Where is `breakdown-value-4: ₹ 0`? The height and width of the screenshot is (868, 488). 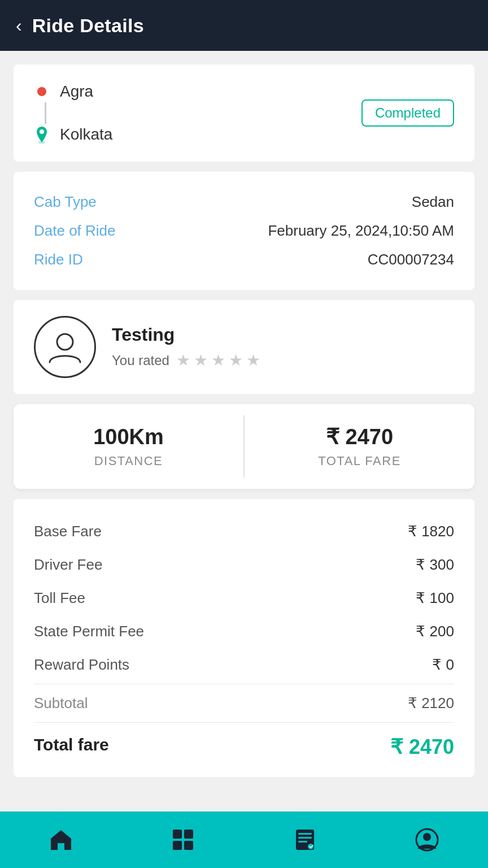 breakdown-value-4: ₹ 0 is located at coordinates (443, 665).